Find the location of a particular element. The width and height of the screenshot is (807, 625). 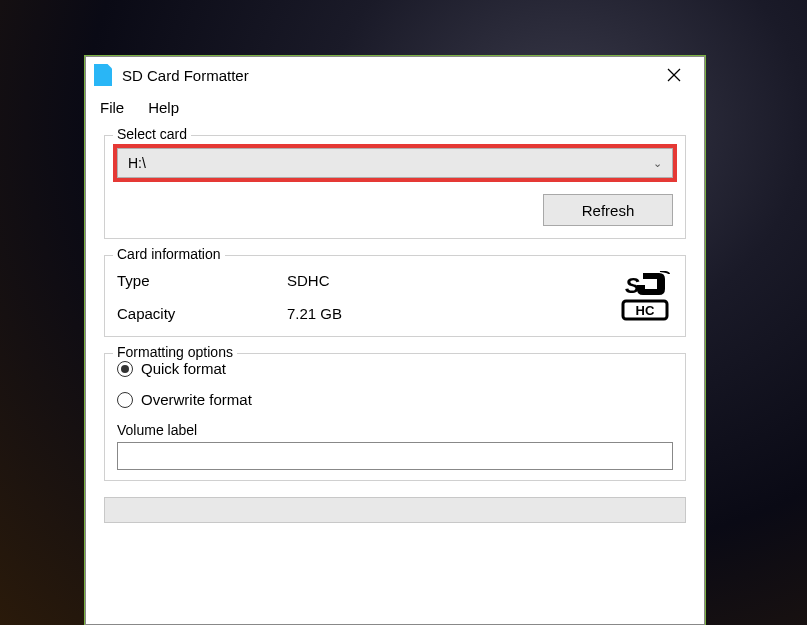

capacity-value: 7.21 GB is located at coordinates (440, 314).